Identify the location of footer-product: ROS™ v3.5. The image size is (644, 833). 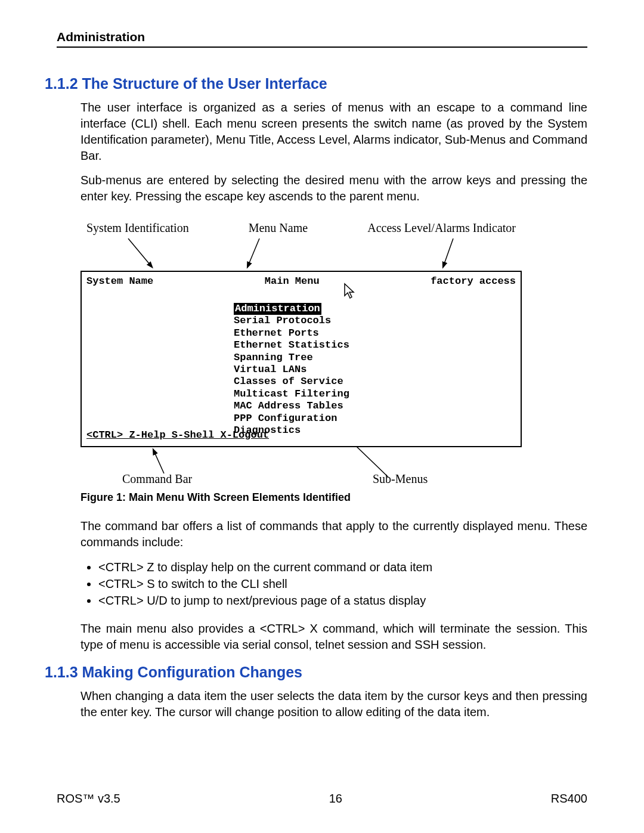
(88, 799).